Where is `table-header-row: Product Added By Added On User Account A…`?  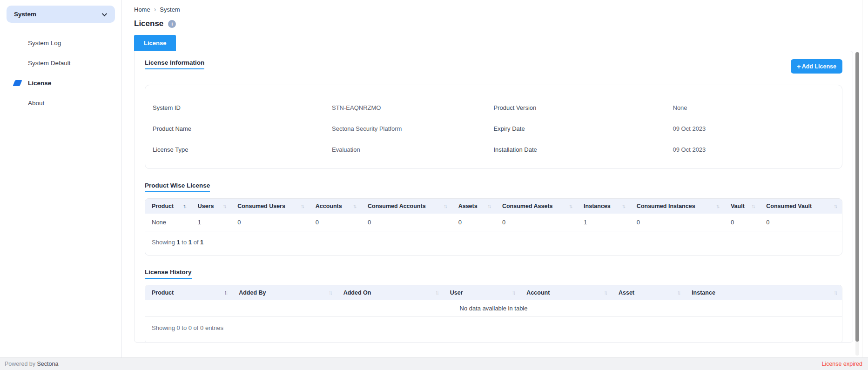 table-header-row: Product Added By Added On User Account A… is located at coordinates (493, 293).